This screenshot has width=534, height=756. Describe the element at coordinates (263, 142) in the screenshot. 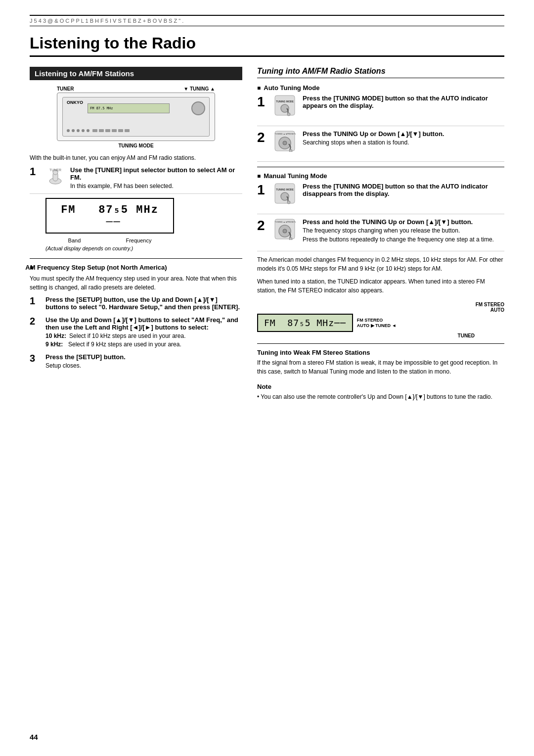

I see `auto-step2-num: 2` at that location.